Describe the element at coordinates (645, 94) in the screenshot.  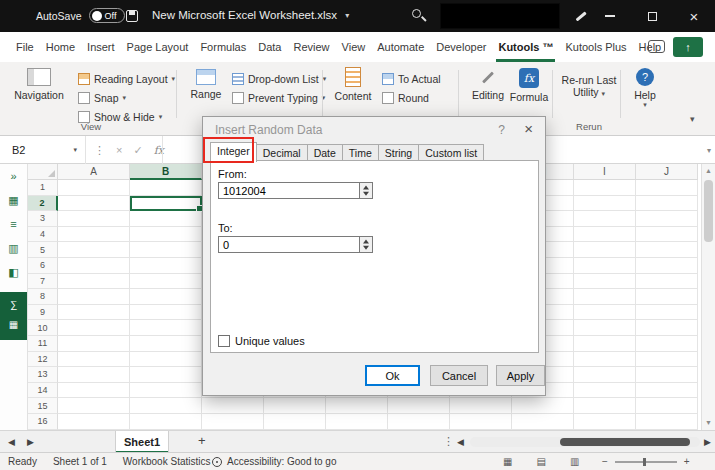
I see `help-button: ? Help ▾` at that location.